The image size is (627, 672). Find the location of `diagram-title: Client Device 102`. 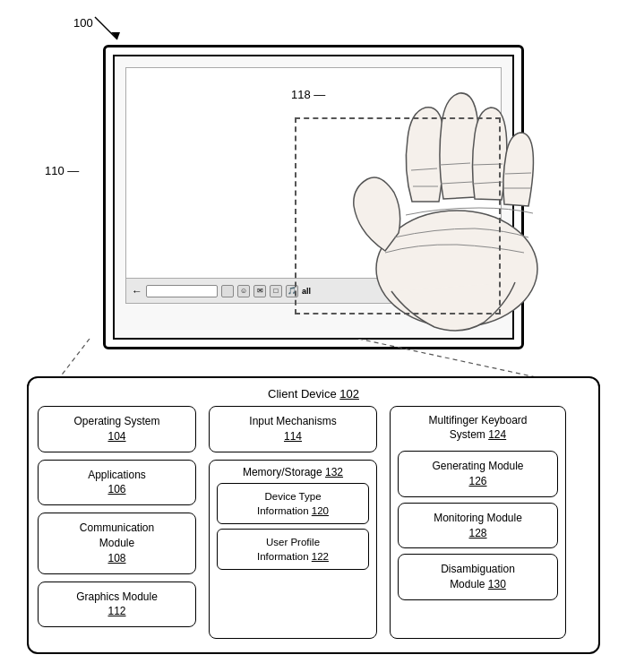

diagram-title: Client Device 102 is located at coordinates (314, 394).